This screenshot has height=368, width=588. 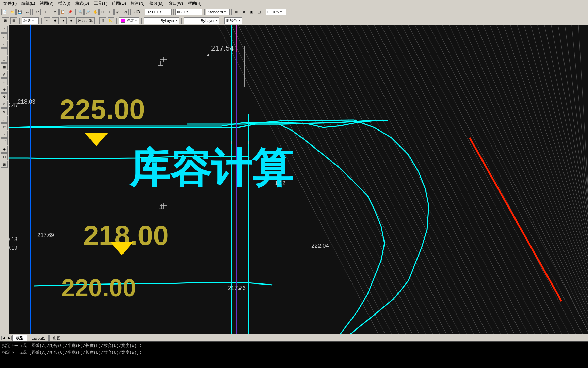 What do you see at coordinates (14, 21) in the screenshot?
I see `t2-btn2: ▤` at bounding box center [14, 21].